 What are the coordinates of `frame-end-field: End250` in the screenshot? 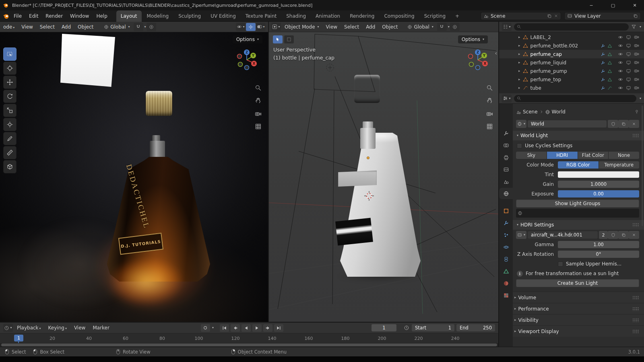 It's located at (476, 328).